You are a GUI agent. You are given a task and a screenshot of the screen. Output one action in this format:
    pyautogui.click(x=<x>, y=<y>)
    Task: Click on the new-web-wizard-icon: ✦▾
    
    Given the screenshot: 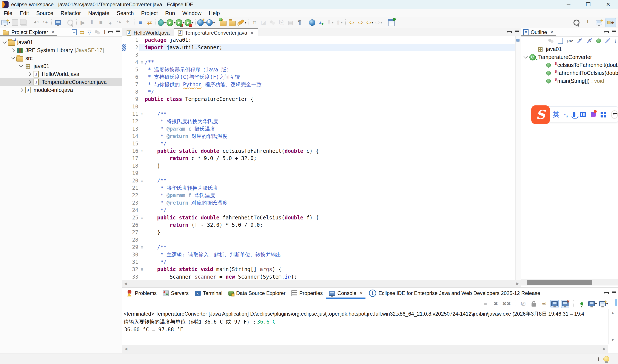 What is the action you would take?
    pyautogui.click(x=202, y=23)
    